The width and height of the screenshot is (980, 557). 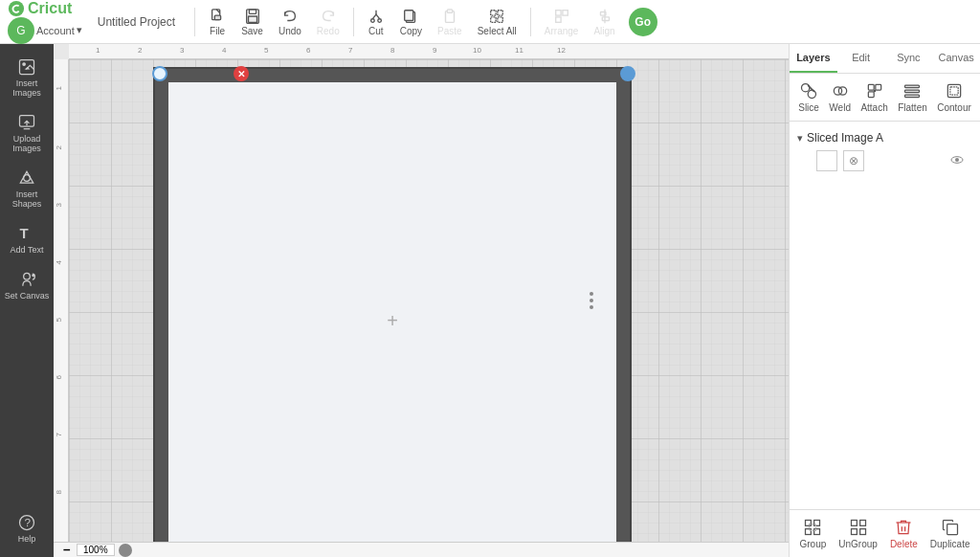 I want to click on sidebar-item-insert-shapes: Insert Shapes, so click(x=27, y=189).